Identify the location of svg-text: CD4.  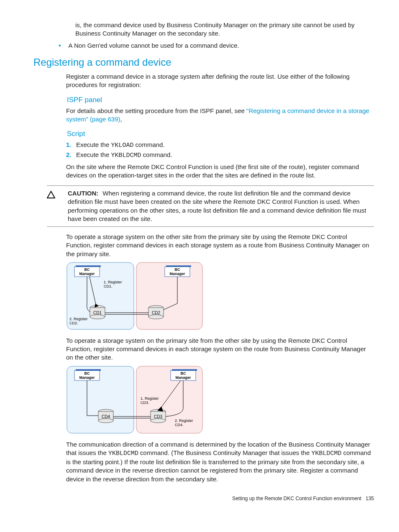
(106, 417).